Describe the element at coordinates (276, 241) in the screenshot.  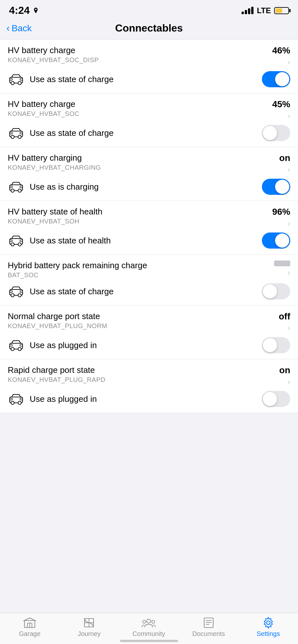
I see `toggle-hv-battery-soh` at that location.